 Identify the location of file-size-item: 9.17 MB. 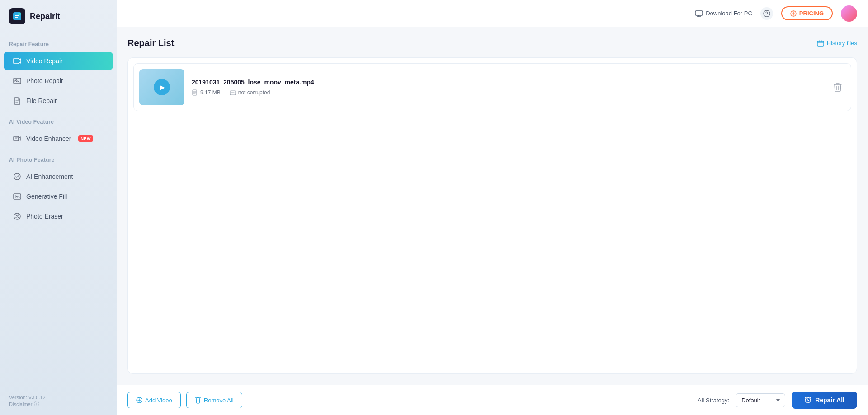
(206, 93).